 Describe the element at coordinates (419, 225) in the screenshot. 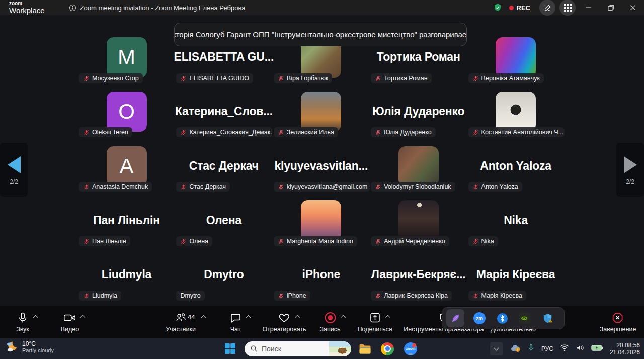

I see `participant-tile: Андрій Чередніченко` at that location.